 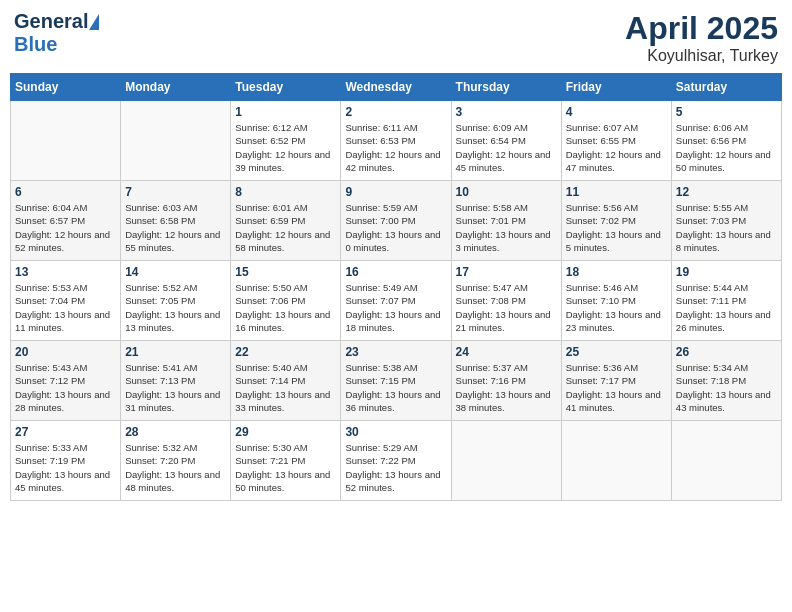 What do you see at coordinates (726, 141) in the screenshot?
I see `calendar-cell: 5Sunrise: 6:06 AMSunset: 6:56 PMDaylight…` at bounding box center [726, 141].